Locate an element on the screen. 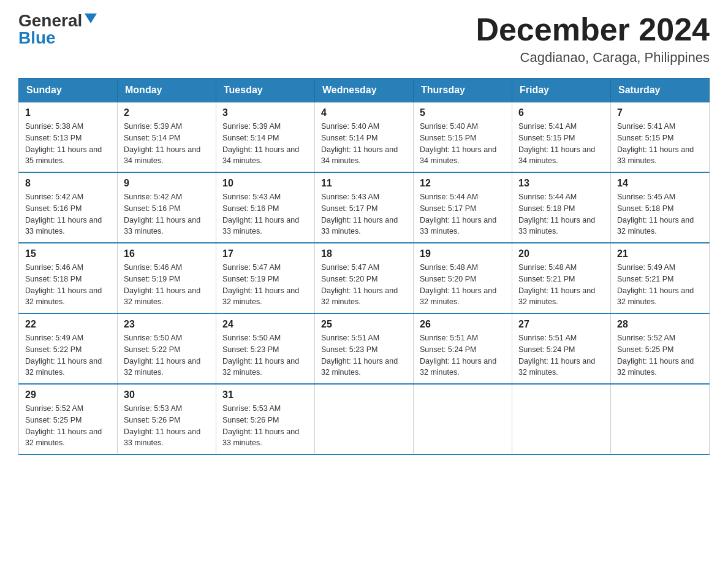  day-number: 19 is located at coordinates (463, 254).